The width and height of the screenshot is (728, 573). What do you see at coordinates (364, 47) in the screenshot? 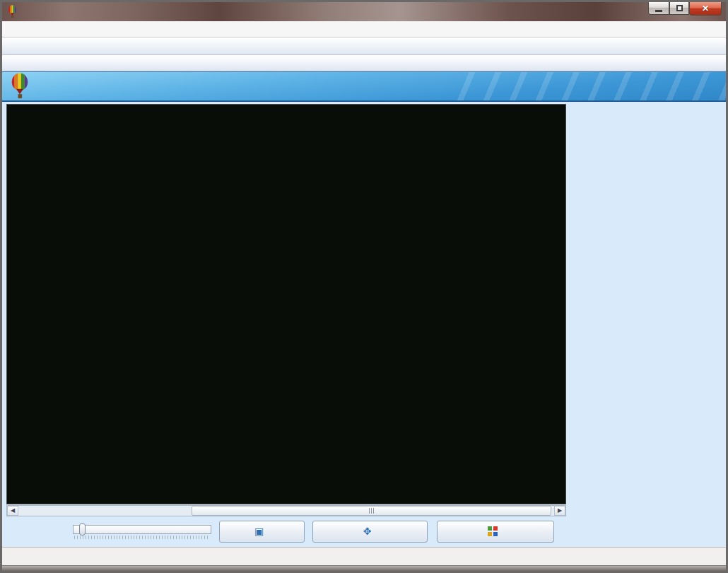
I see `main-toolbar` at bounding box center [364, 47].